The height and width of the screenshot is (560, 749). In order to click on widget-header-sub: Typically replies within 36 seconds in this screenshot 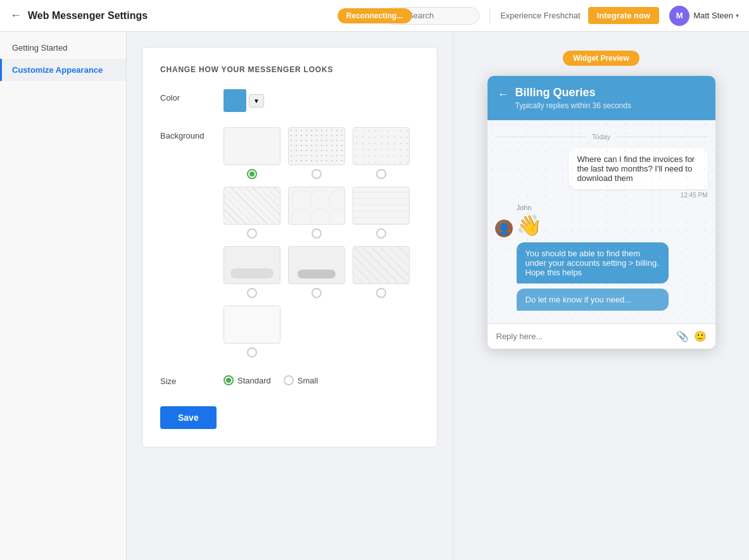, I will do `click(610, 106)`.